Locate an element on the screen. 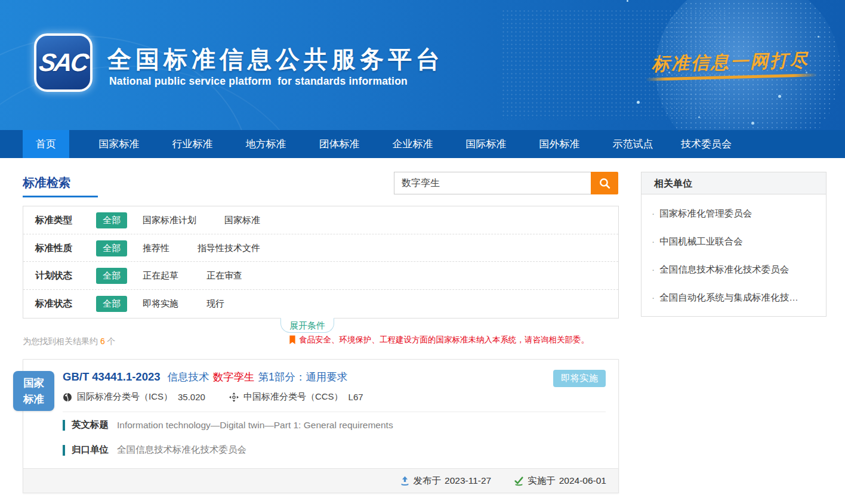 Image resolution: width=845 pixels, height=504 pixels. notice-text: 食品安全、环境保护、工程建设方面的国家标准未纳入本系统，请咨询相关部委。 is located at coordinates (444, 340).